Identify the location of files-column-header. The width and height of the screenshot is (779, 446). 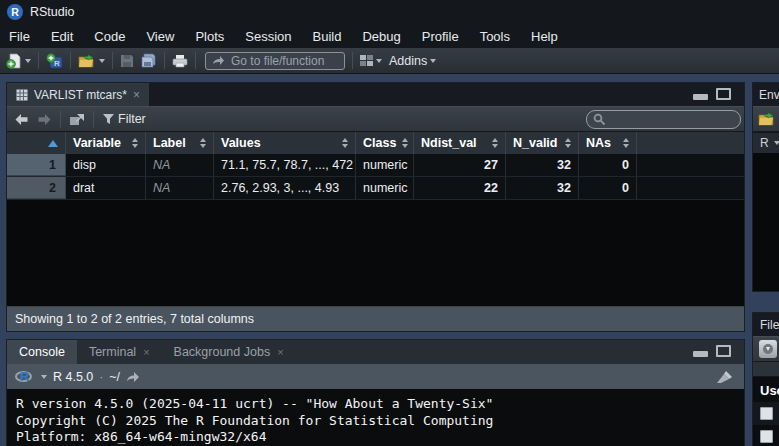
(766, 370).